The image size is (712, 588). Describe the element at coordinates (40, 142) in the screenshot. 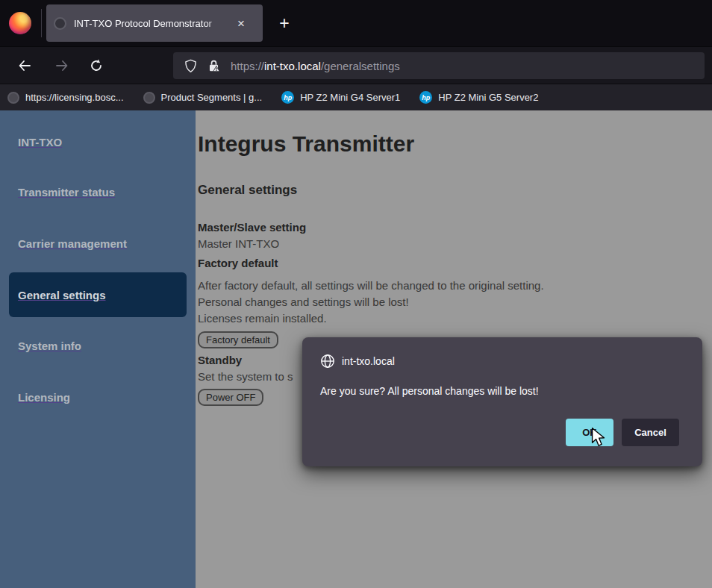

I see `sidebar-item-int-txo: INT-TXO` at that location.